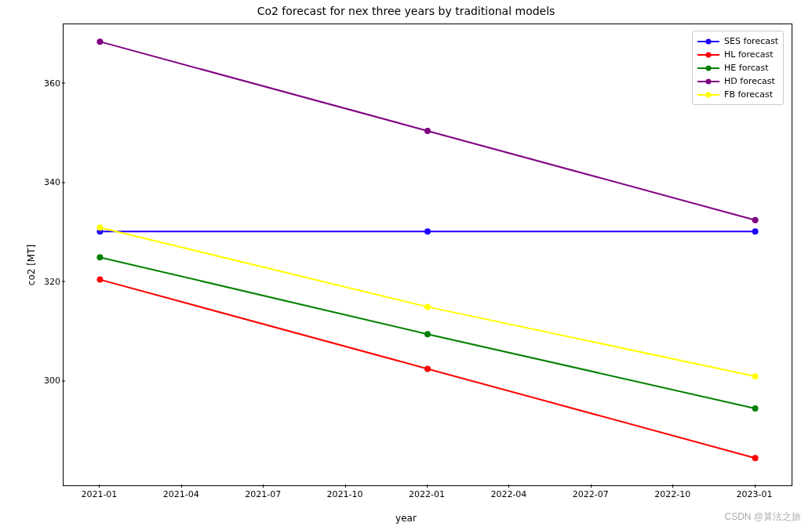 This screenshot has width=812, height=530. Describe the element at coordinates (672, 494) in the screenshot. I see `x-tick: 2022-10` at that location.